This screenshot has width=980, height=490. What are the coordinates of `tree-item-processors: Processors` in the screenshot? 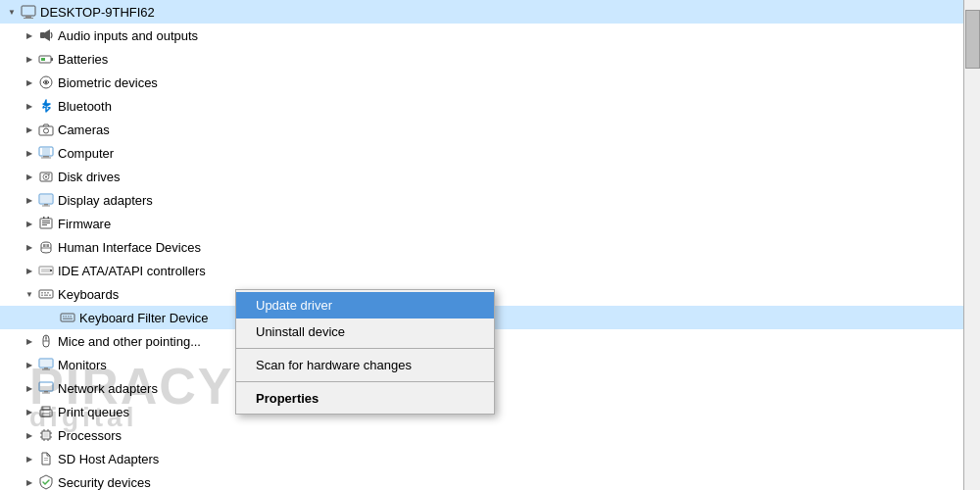 It's located at (490, 435).